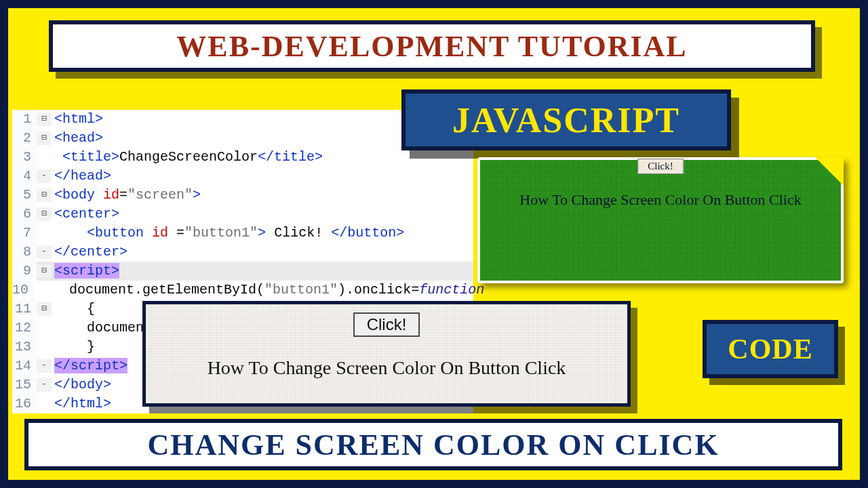 The width and height of the screenshot is (868, 488). Describe the element at coordinates (431, 46) in the screenshot. I see `top-title-text: WEB-DEVELOPMENT TUTORIAL` at that location.